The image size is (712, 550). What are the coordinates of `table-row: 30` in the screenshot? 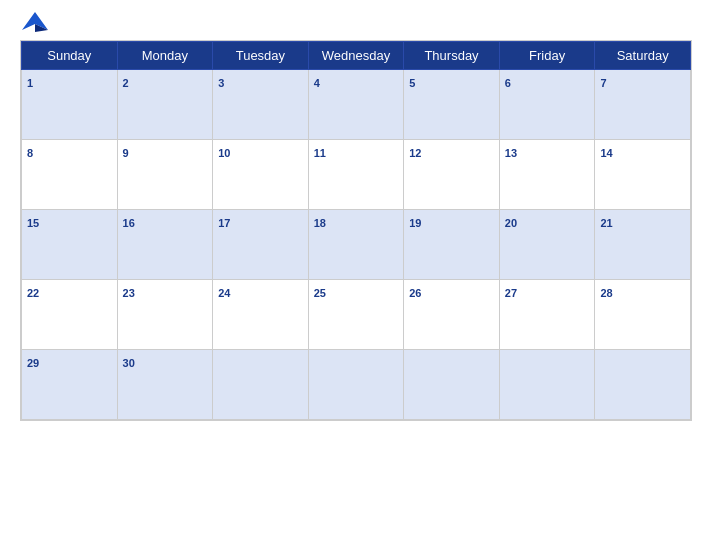 It's located at (165, 385).